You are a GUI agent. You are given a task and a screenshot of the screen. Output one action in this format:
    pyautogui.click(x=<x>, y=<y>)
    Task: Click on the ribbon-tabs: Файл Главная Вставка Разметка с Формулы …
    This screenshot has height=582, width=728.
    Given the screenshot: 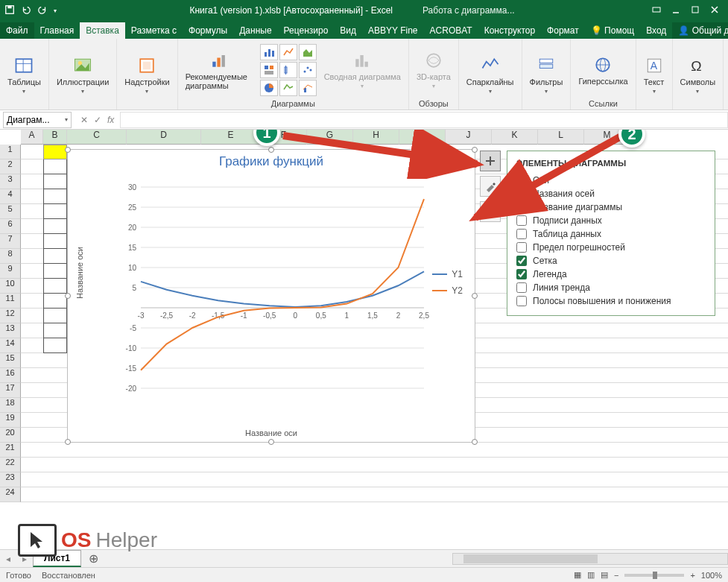 What is the action you would take?
    pyautogui.click(x=364, y=30)
    